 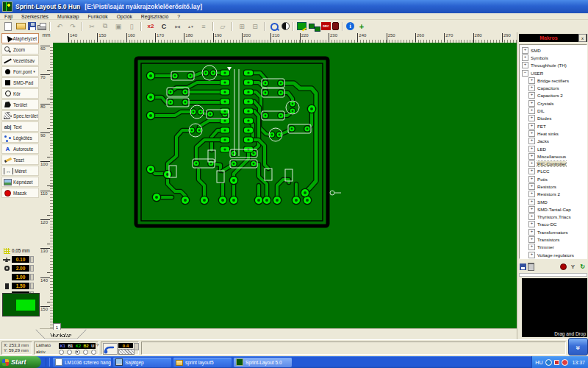 I want to click on tool-legkotes: Légkötés, so click(x=21, y=138).